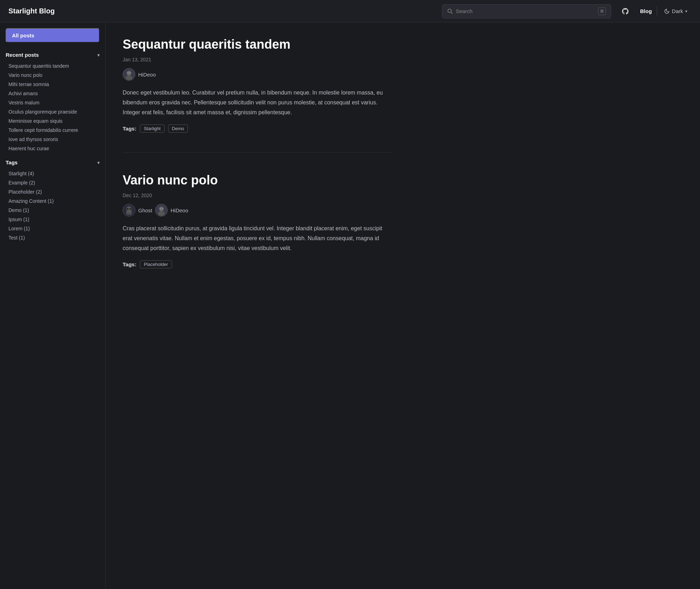 Image resolution: width=700 pixels, height=589 pixels. I want to click on sidebar-tag-item: Placeholder (2), so click(53, 192).